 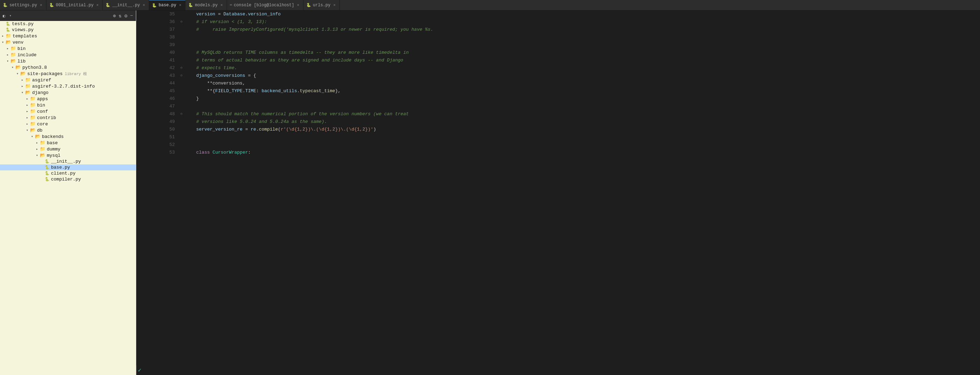 I want to click on tab-urls: 🐍urls.py×, so click(x=322, y=5).